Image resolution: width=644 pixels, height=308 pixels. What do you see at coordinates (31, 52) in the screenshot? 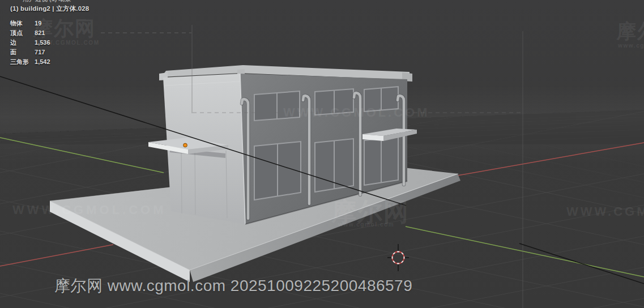
I see `stat-row-faces: 面 717` at bounding box center [31, 52].